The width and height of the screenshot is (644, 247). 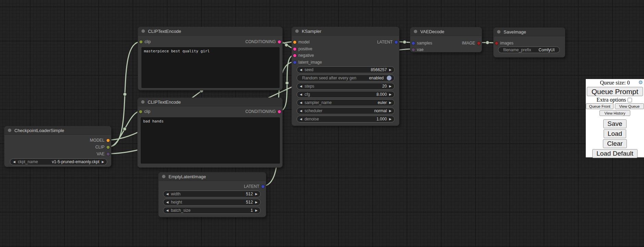 What do you see at coordinates (212, 195) in the screenshot?
I see `node-empty-latent-image: EmptyLatentImage LATENT ◀ width 512 ▶ ◀ …` at bounding box center [212, 195].